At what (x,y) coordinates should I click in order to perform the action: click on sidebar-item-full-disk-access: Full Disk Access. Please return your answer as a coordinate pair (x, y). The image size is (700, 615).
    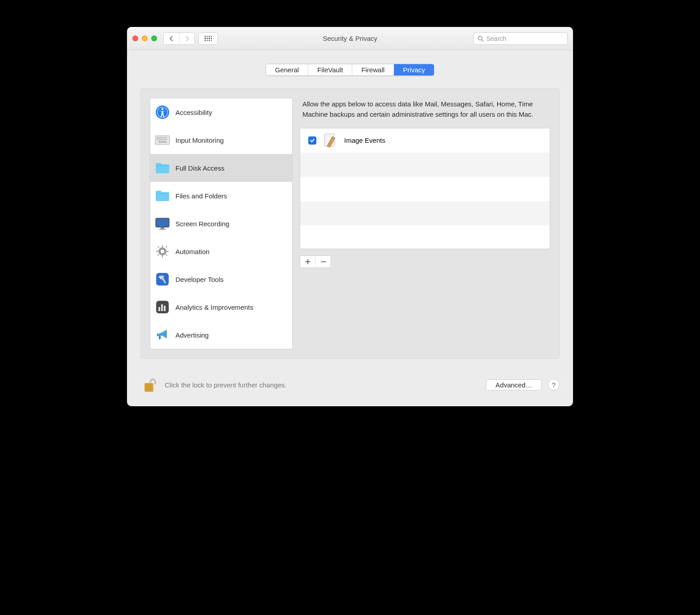
    Looking at the image, I should click on (221, 168).